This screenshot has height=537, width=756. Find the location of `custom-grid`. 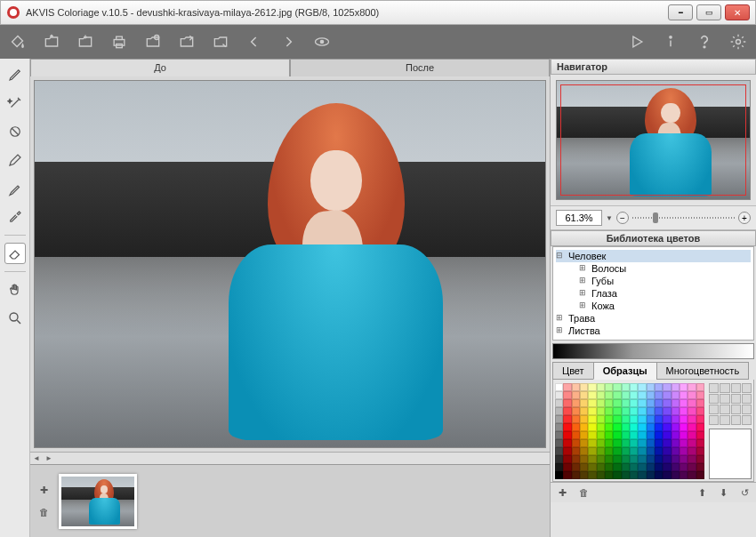

custom-grid is located at coordinates (730, 404).